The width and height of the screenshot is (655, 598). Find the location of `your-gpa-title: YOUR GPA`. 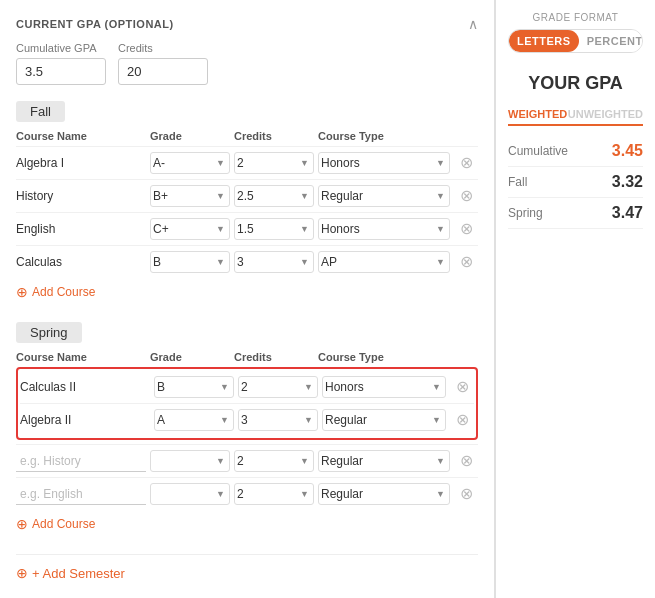

your-gpa-title: YOUR GPA is located at coordinates (576, 84).